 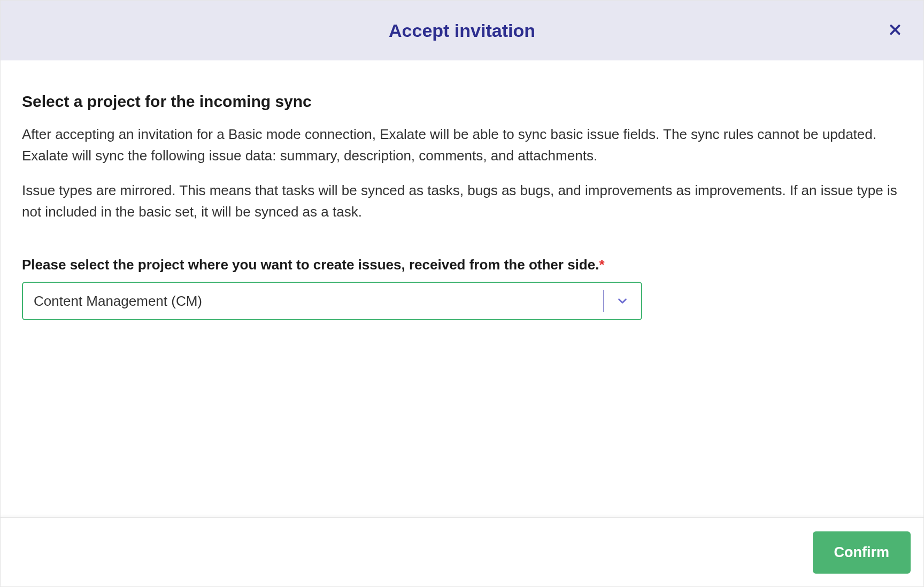 What do you see at coordinates (602, 265) in the screenshot?
I see `required-asterisk: *` at bounding box center [602, 265].